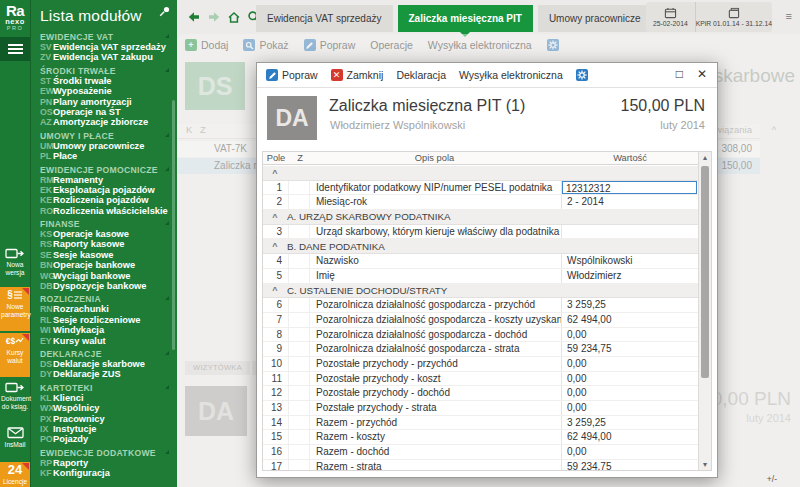  Describe the element at coordinates (104, 71) in the screenshot. I see `sidebar-section-header: ŚRODKI TRWAŁE` at that location.